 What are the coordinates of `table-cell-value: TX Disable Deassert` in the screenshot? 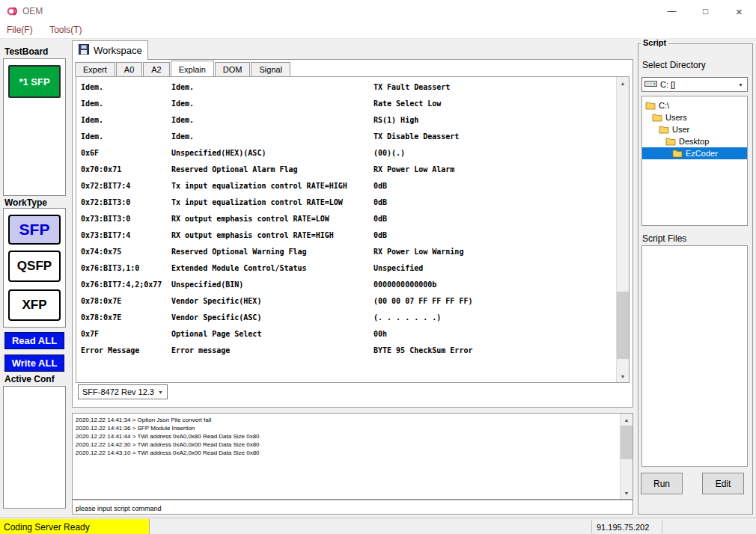 It's located at (495, 136).